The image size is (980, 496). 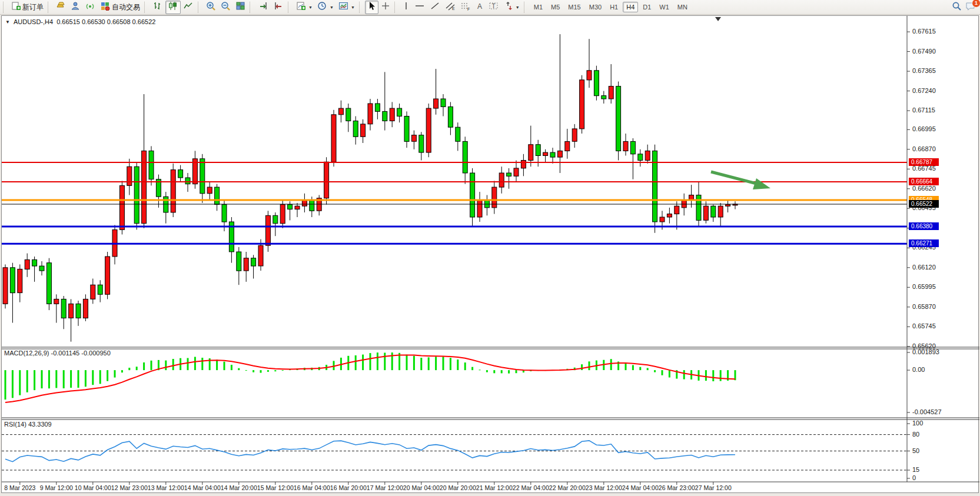 What do you see at coordinates (574, 7) in the screenshot?
I see `timeframe-button-m15: M15` at bounding box center [574, 7].